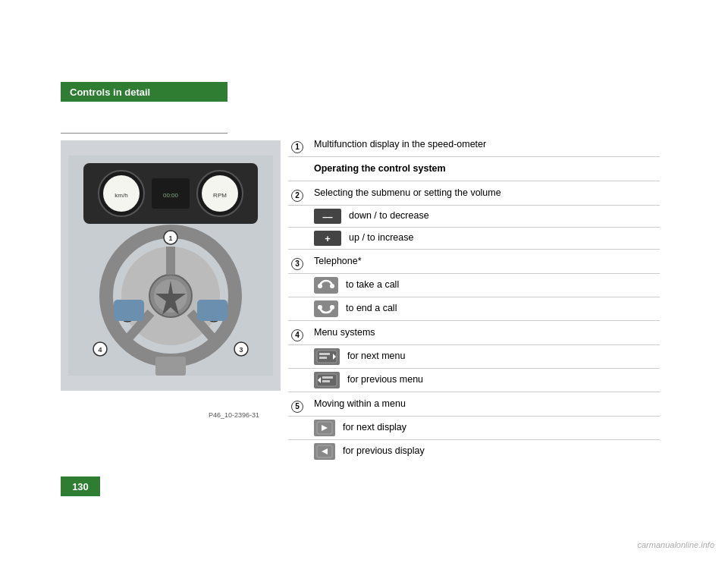 This screenshot has height=563, width=728. I want to click on svg-text: km/h, so click(121, 196).